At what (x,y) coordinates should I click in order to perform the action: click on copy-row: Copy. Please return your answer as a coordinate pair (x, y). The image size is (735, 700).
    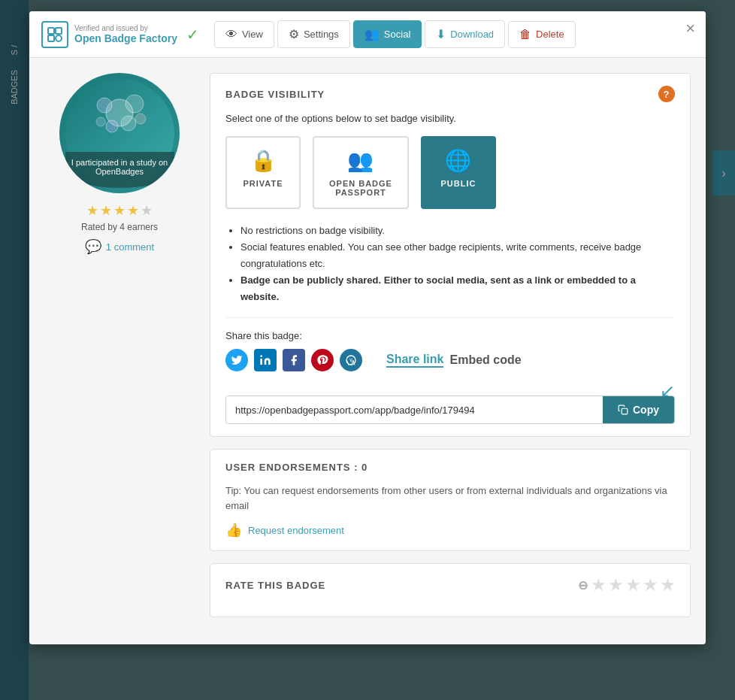
    Looking at the image, I should click on (450, 410).